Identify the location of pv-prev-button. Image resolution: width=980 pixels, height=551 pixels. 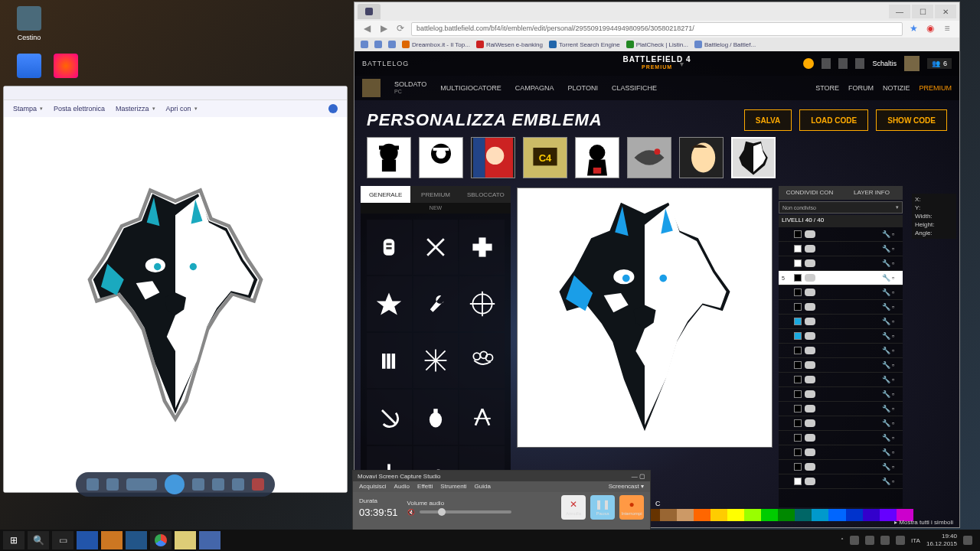
(93, 484).